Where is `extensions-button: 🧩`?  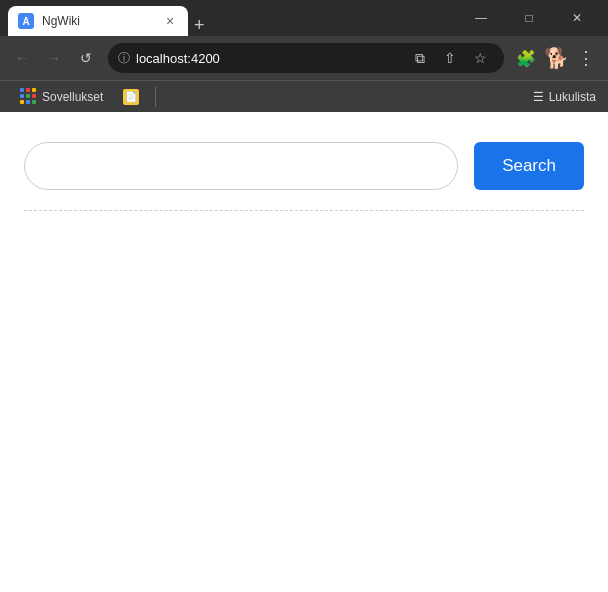
extensions-button: 🧩 is located at coordinates (526, 58).